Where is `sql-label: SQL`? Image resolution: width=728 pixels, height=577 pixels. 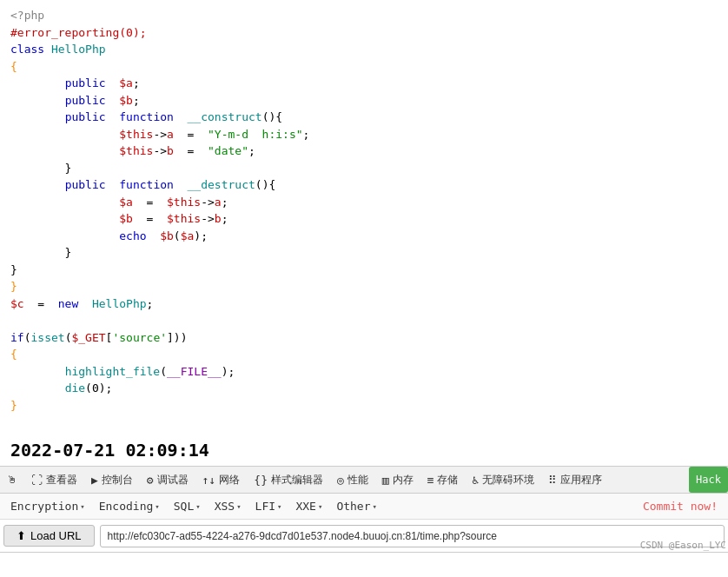 sql-label: SQL is located at coordinates (184, 506).